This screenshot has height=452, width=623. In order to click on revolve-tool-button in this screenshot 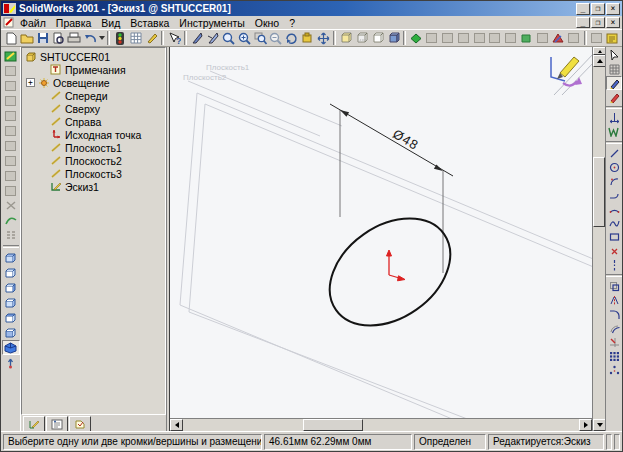, I will do `click(11, 86)`.